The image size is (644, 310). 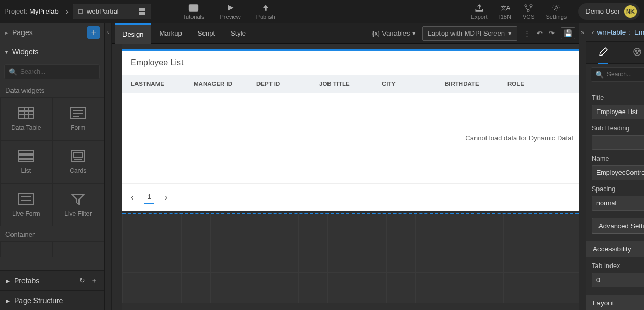 I want to click on play-icon, so click(x=230, y=8).